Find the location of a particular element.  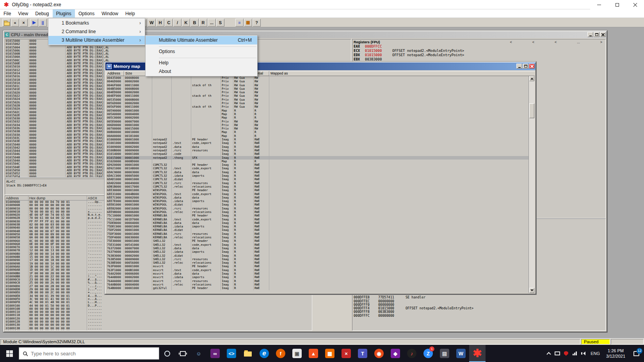

flame-app-icon: ▲ is located at coordinates (313, 353).